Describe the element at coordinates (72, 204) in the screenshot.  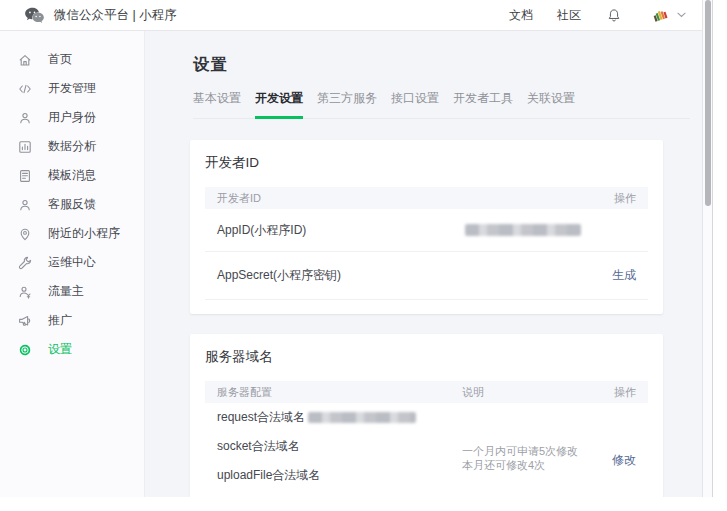
I see `sidebar-item-support-feedback: 客服反馈` at that location.